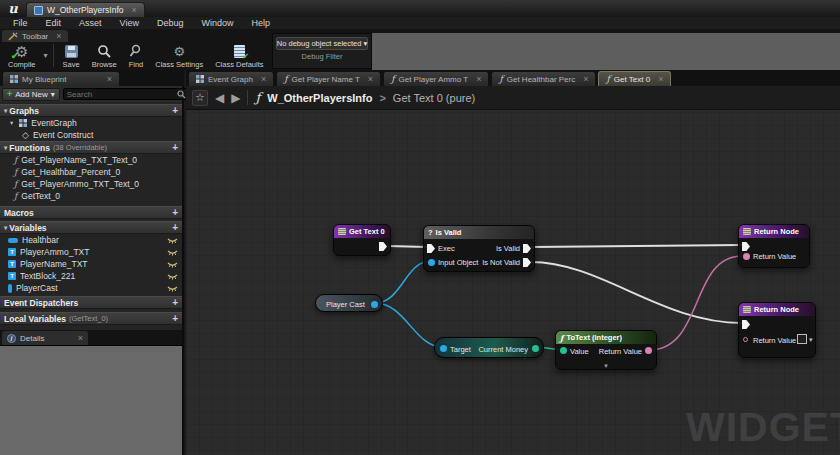  I want to click on class-settings-button: ⚙ Class Settings, so click(179, 56).